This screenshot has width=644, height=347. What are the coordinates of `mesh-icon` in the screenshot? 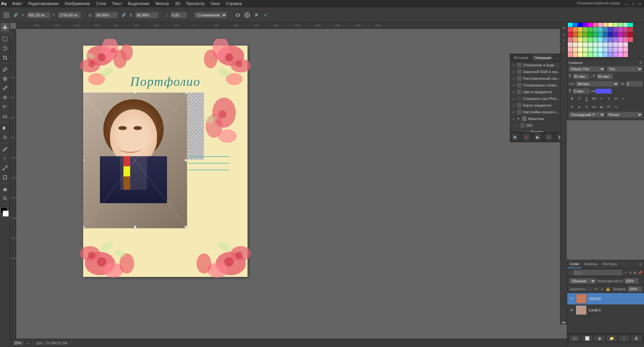 It's located at (247, 15).